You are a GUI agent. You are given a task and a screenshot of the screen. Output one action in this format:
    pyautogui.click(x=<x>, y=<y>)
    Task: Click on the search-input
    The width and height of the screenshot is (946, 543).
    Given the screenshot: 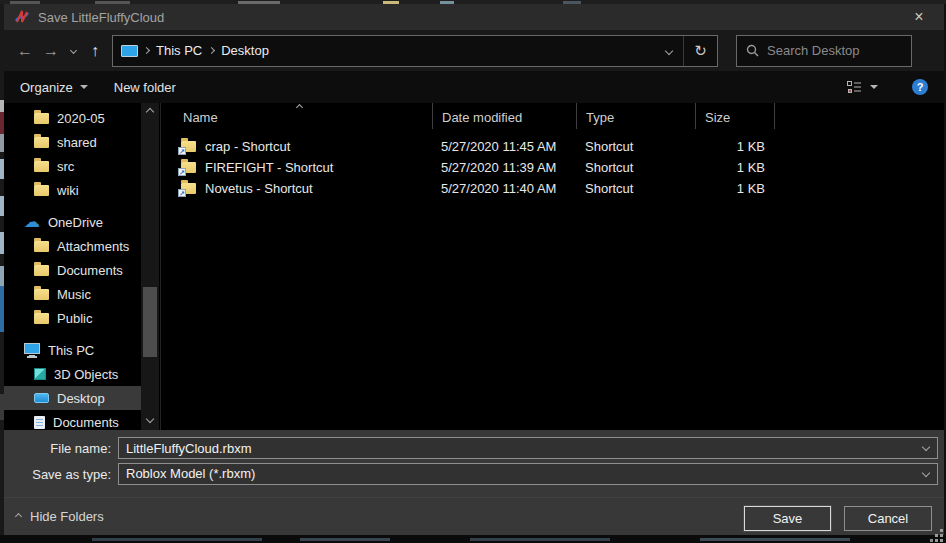 What is the action you would take?
    pyautogui.click(x=832, y=50)
    